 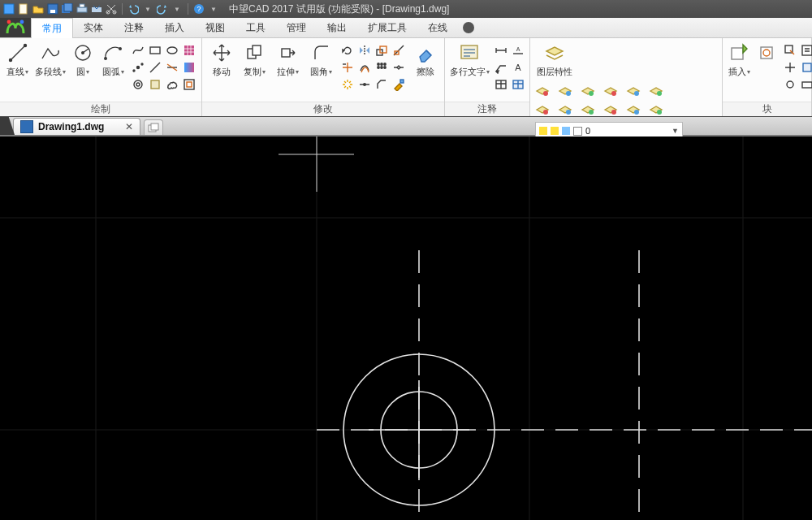 What do you see at coordinates (138, 84) in the screenshot?
I see `donut-icon` at bounding box center [138, 84].